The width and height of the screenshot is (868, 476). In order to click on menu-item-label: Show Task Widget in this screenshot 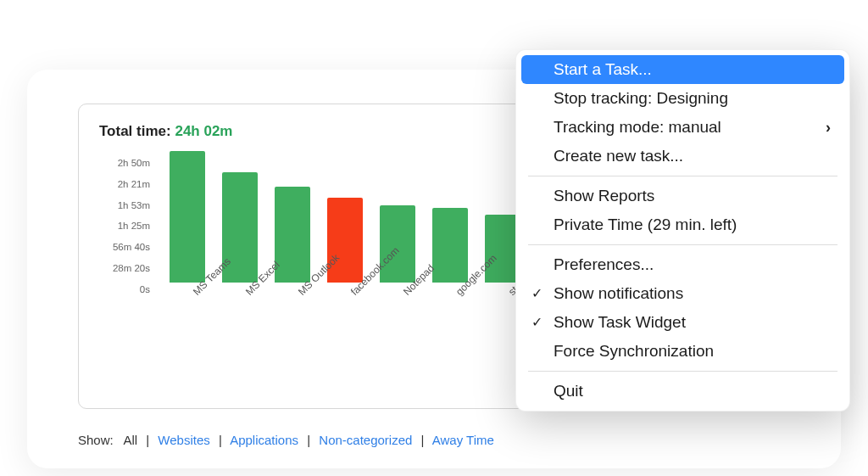, I will do `click(620, 322)`.